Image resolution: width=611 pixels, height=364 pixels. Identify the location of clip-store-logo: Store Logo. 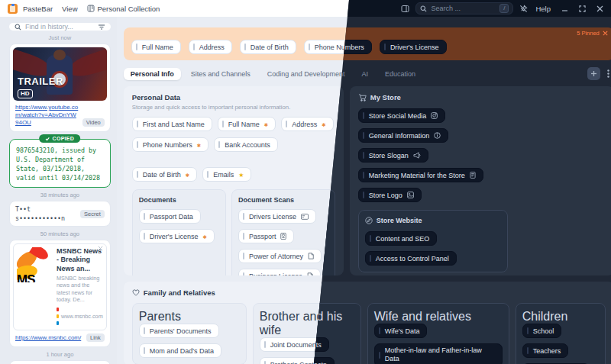
(390, 195).